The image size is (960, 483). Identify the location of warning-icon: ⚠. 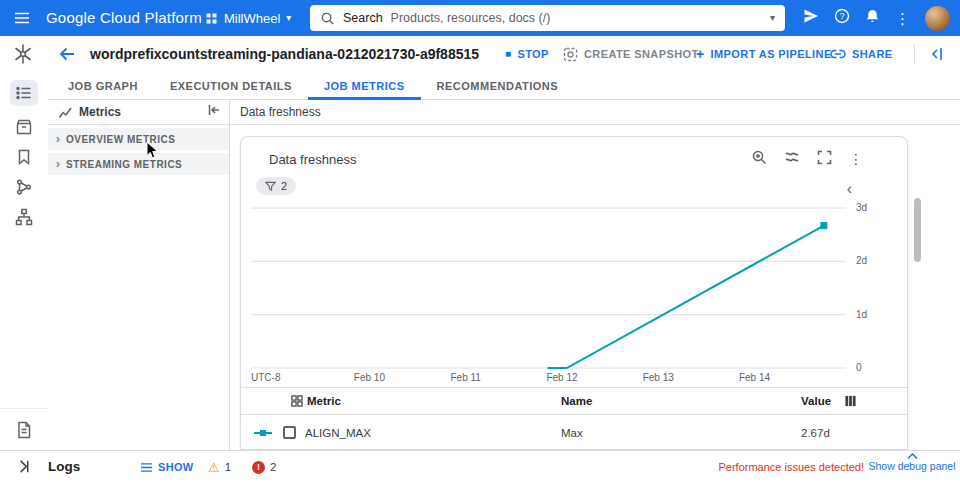
(214, 468).